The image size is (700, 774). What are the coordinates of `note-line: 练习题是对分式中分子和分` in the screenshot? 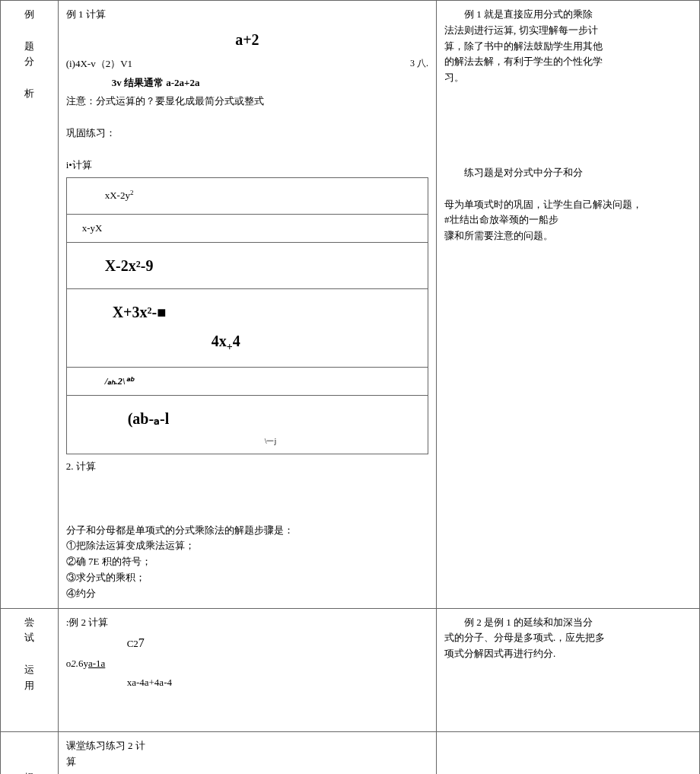 It's located at (568, 174).